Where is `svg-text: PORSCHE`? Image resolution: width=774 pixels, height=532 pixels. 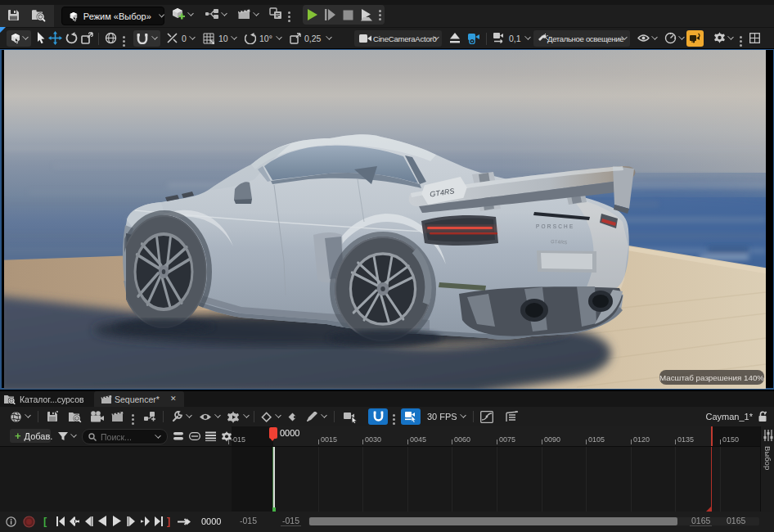 svg-text: PORSCHE is located at coordinates (556, 226).